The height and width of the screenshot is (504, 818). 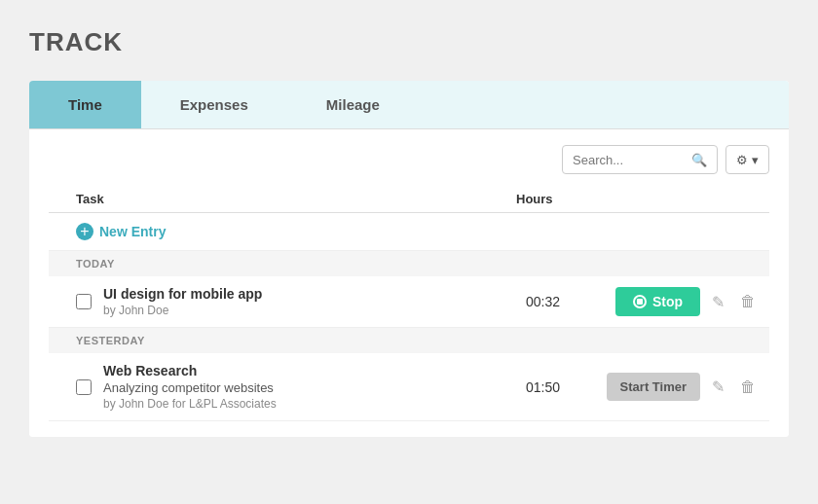 What do you see at coordinates (604, 105) in the screenshot?
I see `tab-spacer` at bounding box center [604, 105].